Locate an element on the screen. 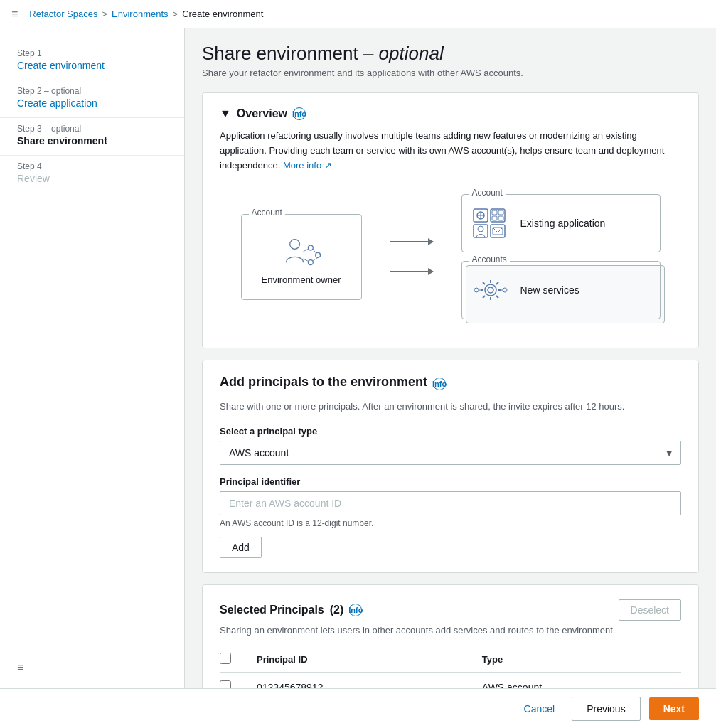  overview-header: ▼ Overview Info is located at coordinates (451, 114).